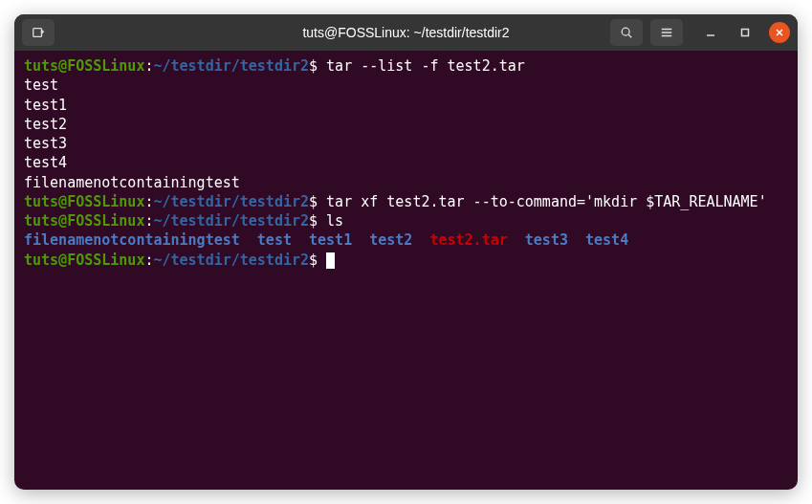 The image size is (812, 504). Describe the element at coordinates (667, 33) in the screenshot. I see `menu-button` at that location.